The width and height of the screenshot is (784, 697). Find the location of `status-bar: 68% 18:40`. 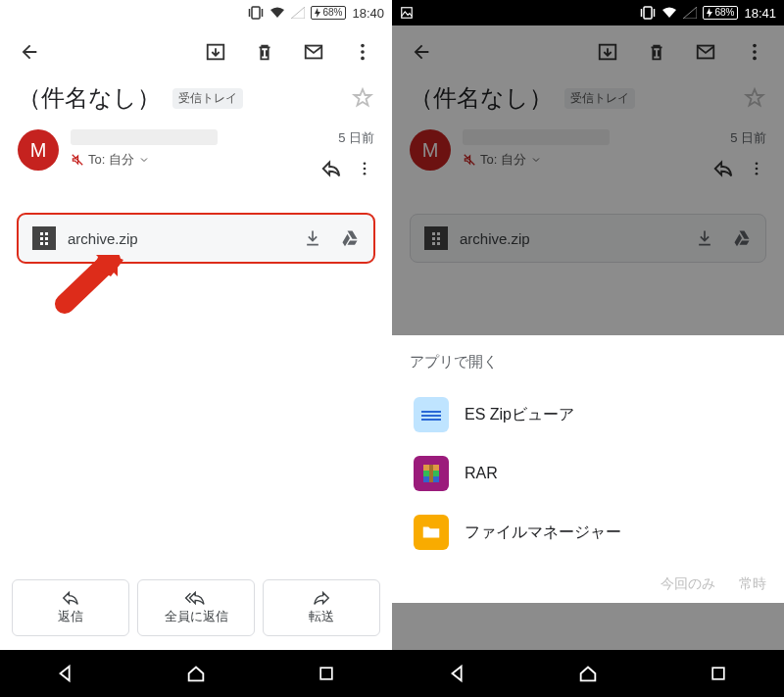

status-bar: 68% 18:40 is located at coordinates (196, 13).